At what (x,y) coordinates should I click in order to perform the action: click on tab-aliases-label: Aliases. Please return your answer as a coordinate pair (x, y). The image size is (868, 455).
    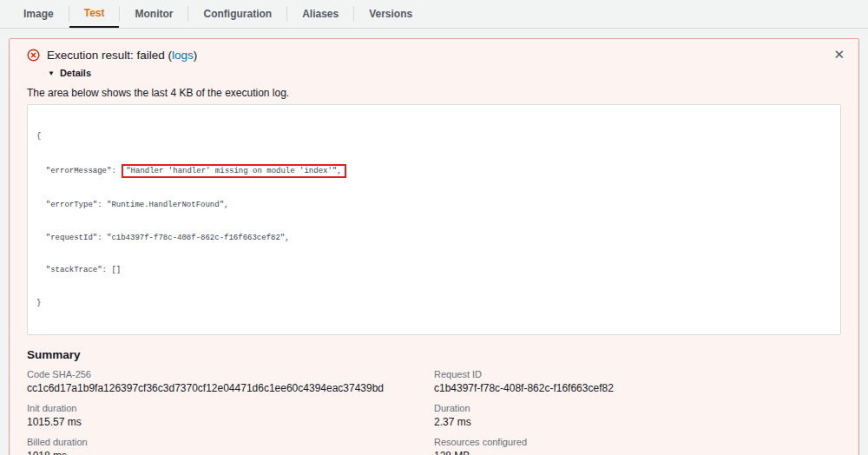
    Looking at the image, I should click on (320, 14).